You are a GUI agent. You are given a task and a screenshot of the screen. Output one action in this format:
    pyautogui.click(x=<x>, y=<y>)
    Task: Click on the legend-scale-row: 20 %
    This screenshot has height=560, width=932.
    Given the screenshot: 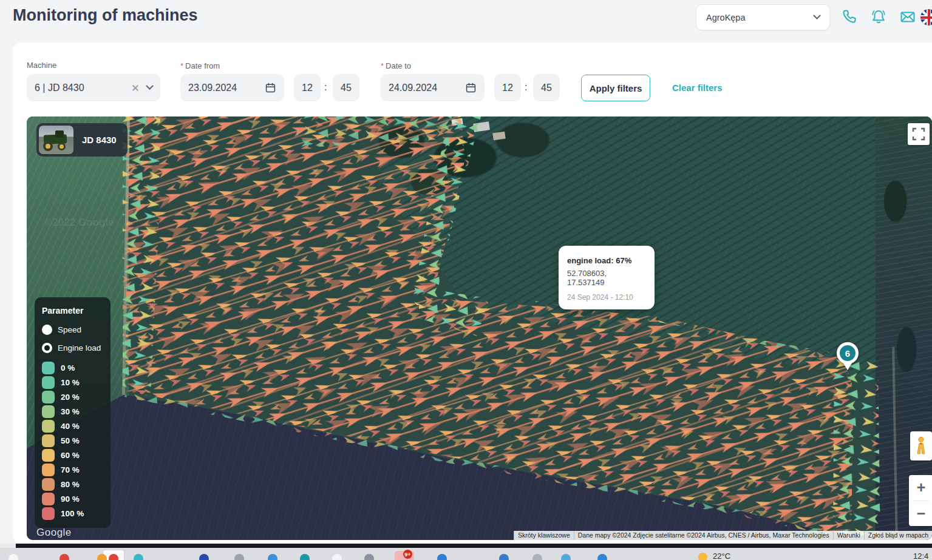 What is the action you would take?
    pyautogui.click(x=74, y=397)
    